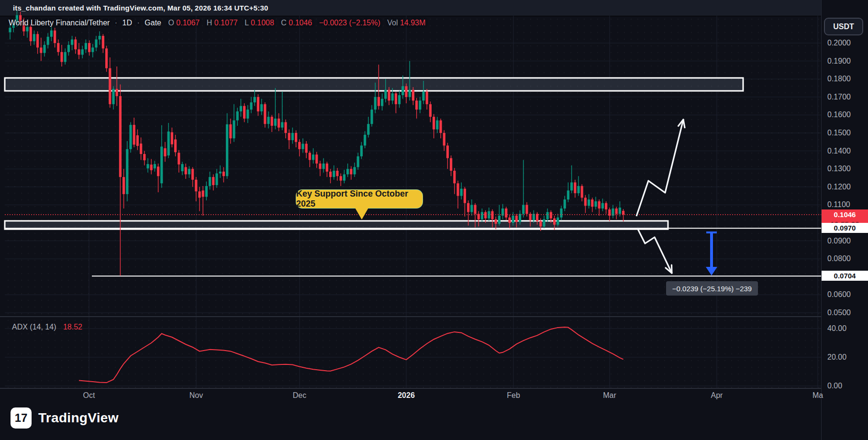 The width and height of the screenshot is (868, 440). I want to click on adx-tick: 0.00, so click(835, 386).